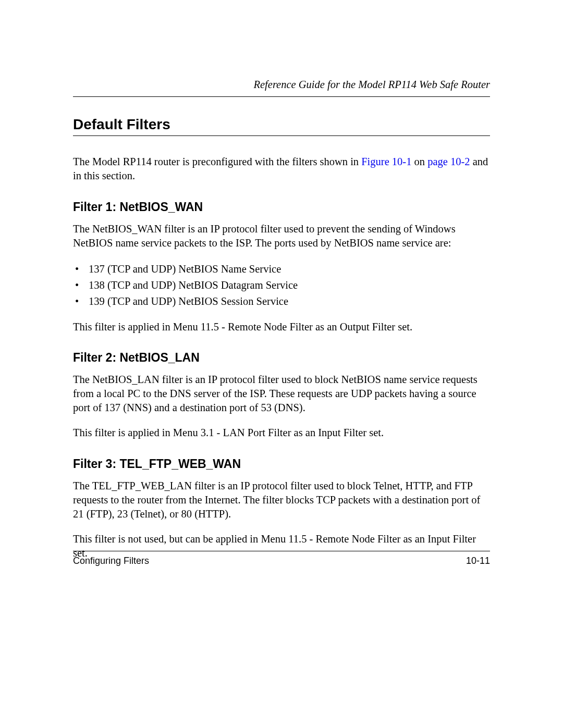 Image resolution: width=563 pixels, height=728 pixels. I want to click on intro-paragraph: The Model RP114 router is preconfigured …, so click(282, 169).